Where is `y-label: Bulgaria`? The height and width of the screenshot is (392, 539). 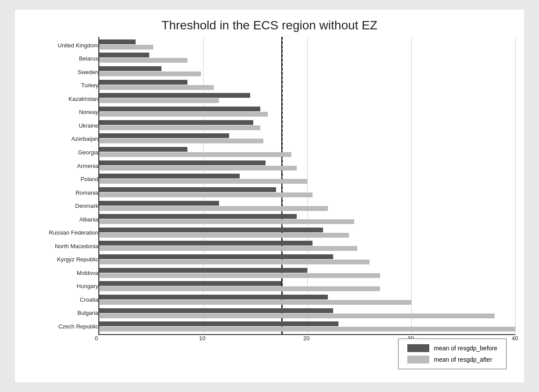 y-label: Bulgaria is located at coordinates (61, 313).